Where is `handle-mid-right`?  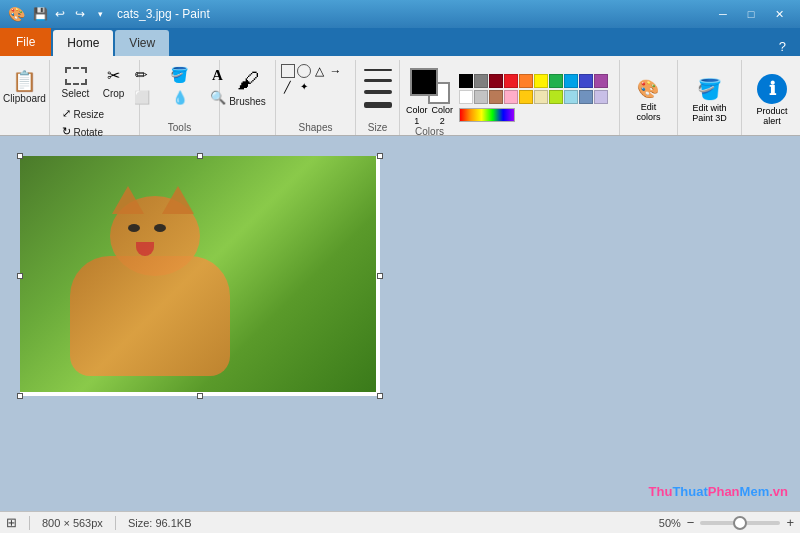 handle-mid-right is located at coordinates (380, 276).